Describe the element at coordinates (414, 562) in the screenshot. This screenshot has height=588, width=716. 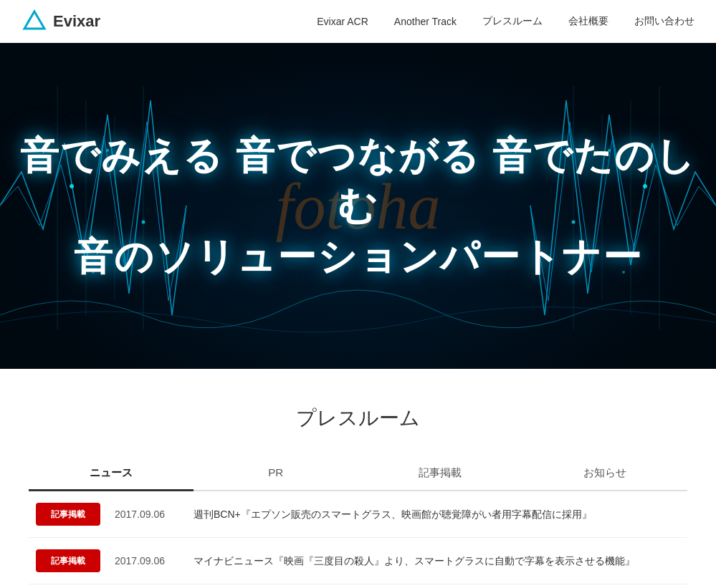
I see `news-desc-2: マイナビニュース『映画『三度目の殺人』より、スマートグラスに自動で字幕を表示させ…` at that location.